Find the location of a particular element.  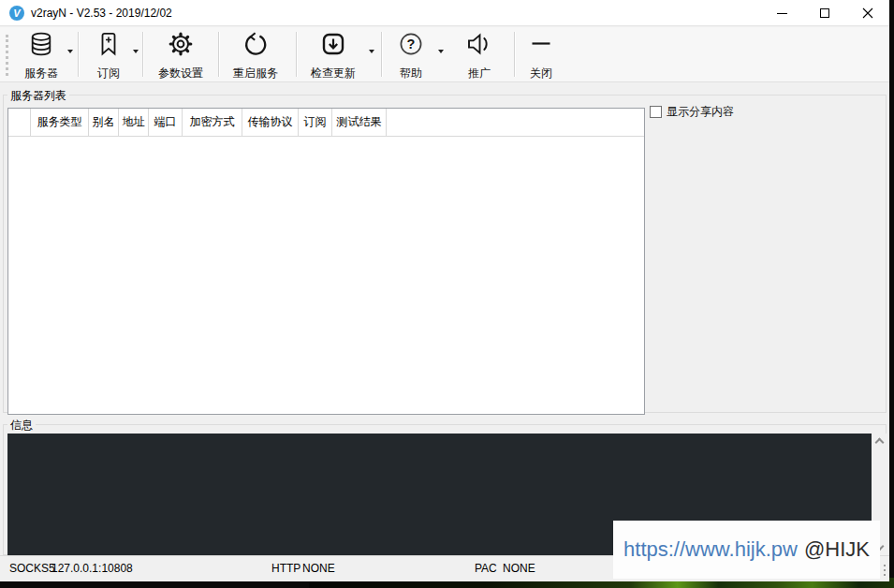

toolbar-check-update-button: 检查更新 is located at coordinates (333, 54).